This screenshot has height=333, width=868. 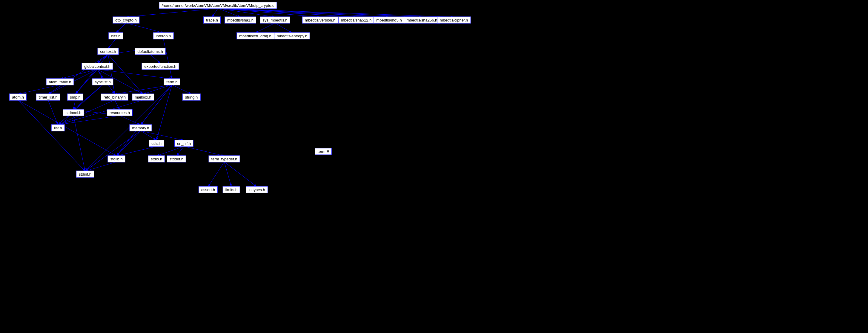 I want to click on node-stdio_h: stdio.h, so click(x=156, y=159).